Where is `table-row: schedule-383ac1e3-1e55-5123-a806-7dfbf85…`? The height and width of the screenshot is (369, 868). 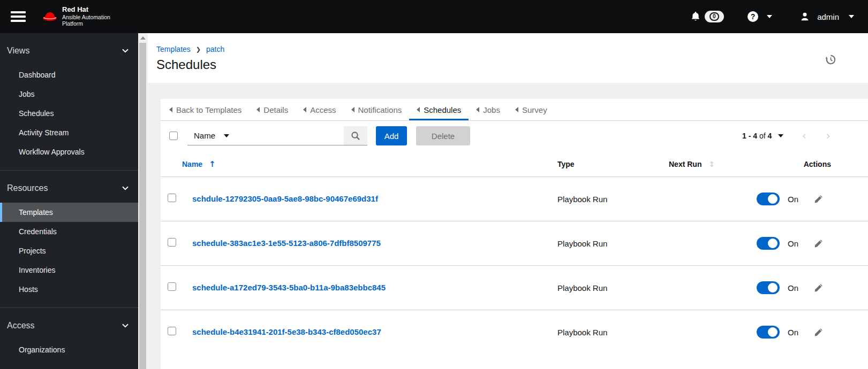
table-row: schedule-383ac1e3-1e55-5123-a806-7dfbf85… is located at coordinates (514, 244).